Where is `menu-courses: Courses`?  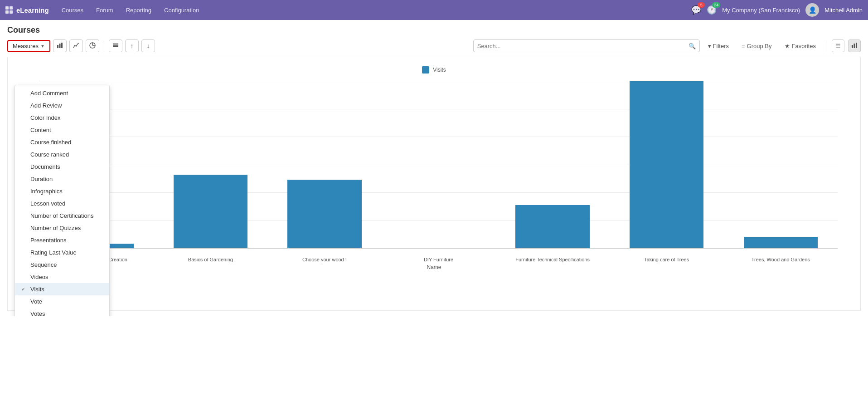
menu-courses: Courses is located at coordinates (73, 10).